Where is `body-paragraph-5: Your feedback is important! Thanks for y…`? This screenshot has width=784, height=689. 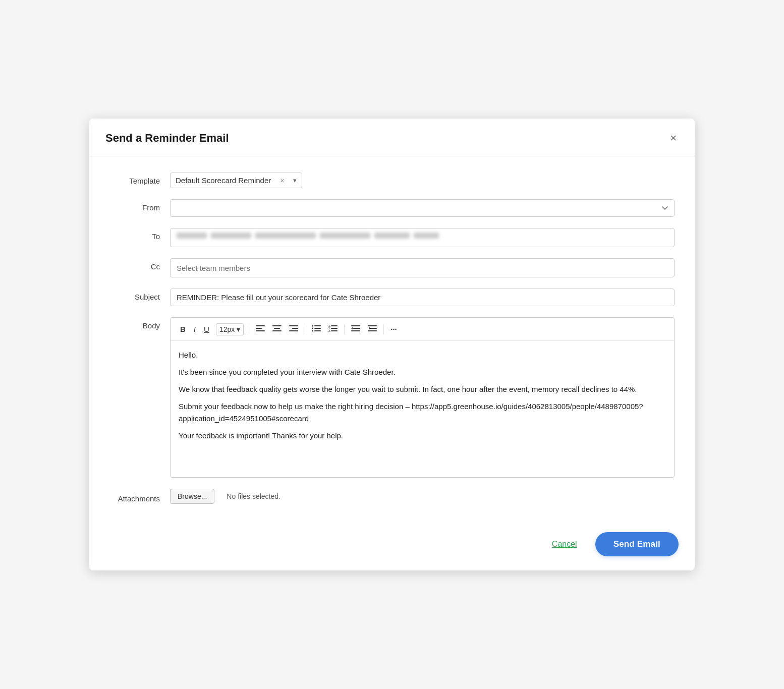 body-paragraph-5: Your feedback is important! Thanks for y… is located at coordinates (422, 436).